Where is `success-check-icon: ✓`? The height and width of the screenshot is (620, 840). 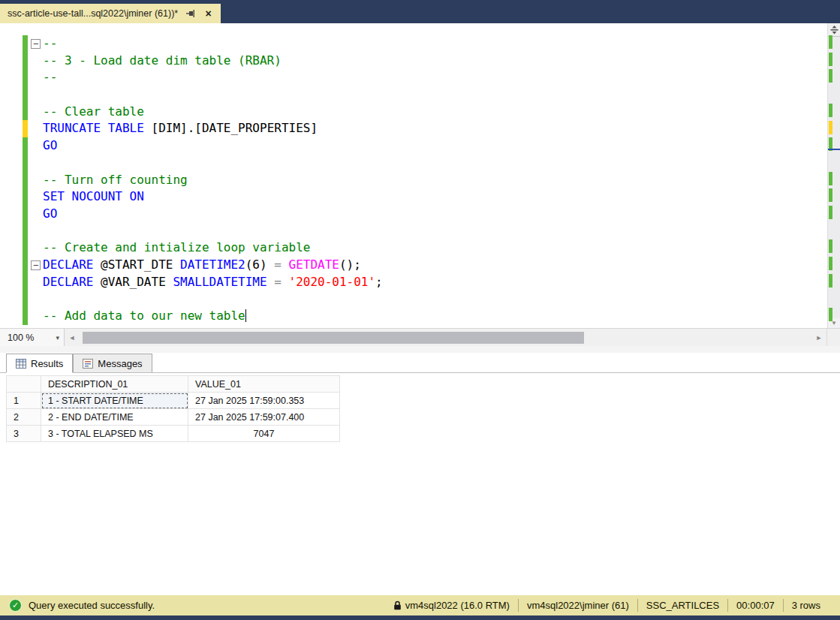
success-check-icon: ✓ is located at coordinates (15, 605).